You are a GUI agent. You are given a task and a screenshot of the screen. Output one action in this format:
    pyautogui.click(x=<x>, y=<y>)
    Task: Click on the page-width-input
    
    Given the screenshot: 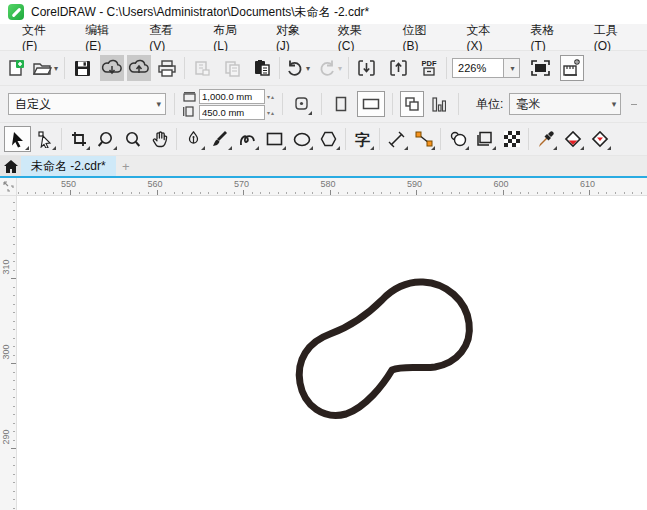 What is the action you would take?
    pyautogui.click(x=232, y=96)
    